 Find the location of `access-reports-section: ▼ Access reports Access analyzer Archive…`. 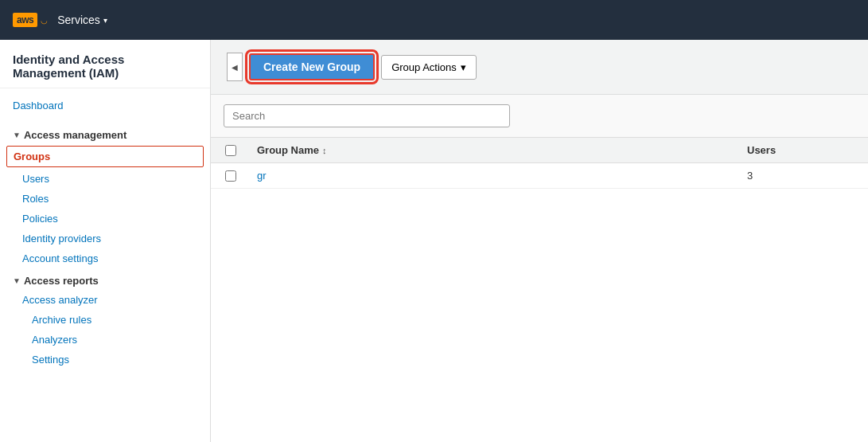

access-reports-section: ▼ Access reports Access analyzer Archive… is located at coordinates (105, 319).